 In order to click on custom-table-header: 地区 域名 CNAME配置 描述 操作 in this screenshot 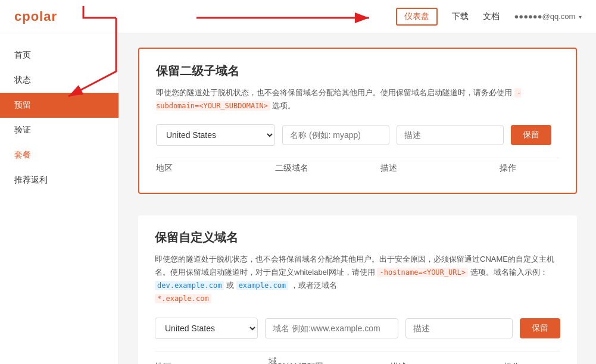, I will do `click(357, 357)`.